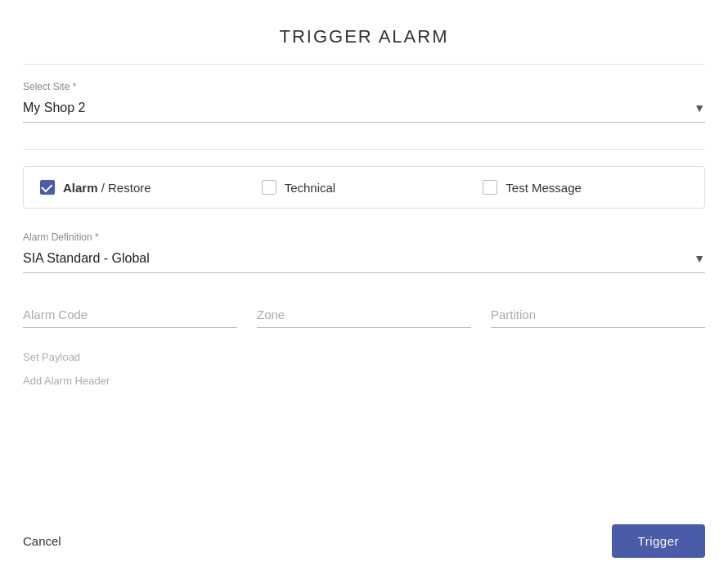 The height and width of the screenshot is (584, 728). I want to click on trigger-button: Trigger, so click(658, 541).